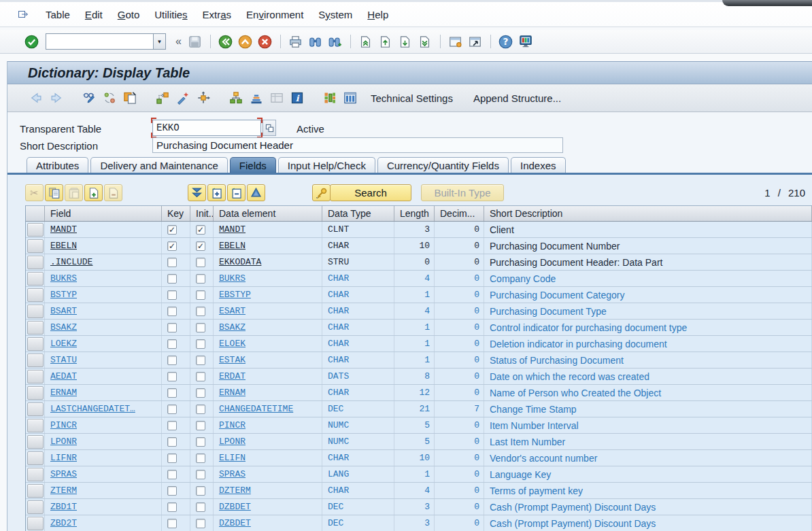  I want to click on where-used-list-icon, so click(203, 98).